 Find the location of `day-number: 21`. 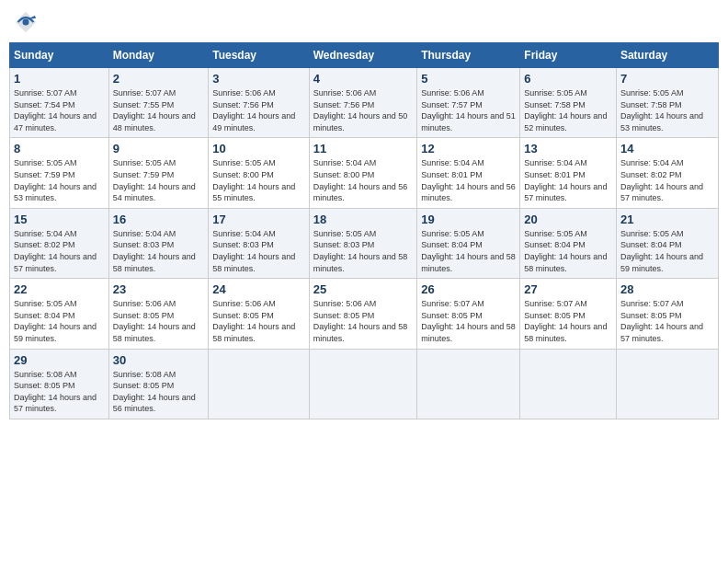

day-number: 21 is located at coordinates (667, 219).